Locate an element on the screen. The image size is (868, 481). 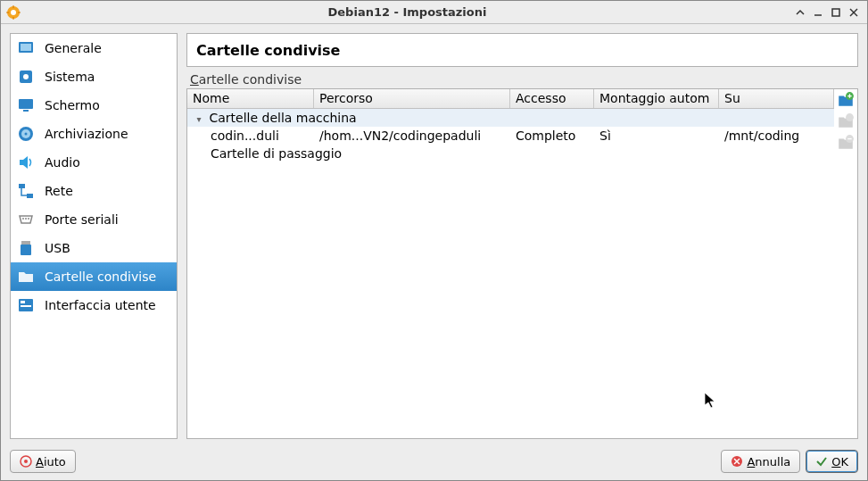
group-row-machine: ▾ Cartelle della macchina is located at coordinates (510, 118).